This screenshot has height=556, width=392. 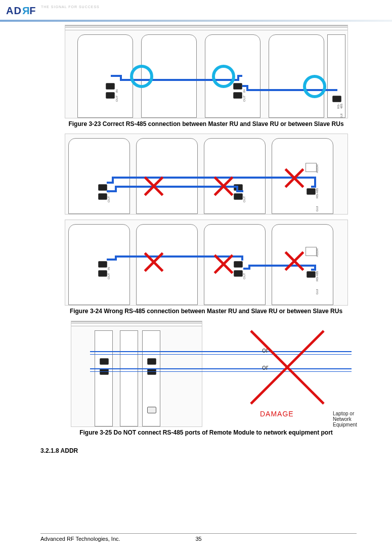 I want to click on page-header: ADRF THE SIGNAL FOR SUCCESS, so click(x=196, y=12).